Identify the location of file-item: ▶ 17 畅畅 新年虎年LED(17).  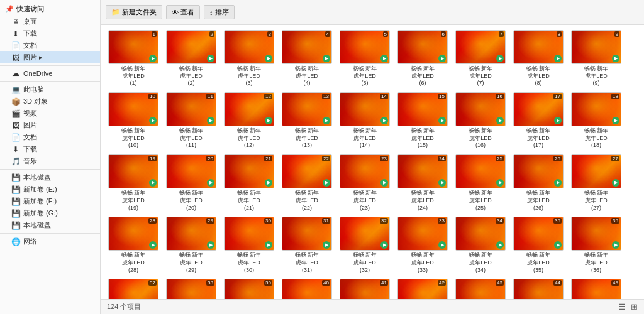
(538, 121).